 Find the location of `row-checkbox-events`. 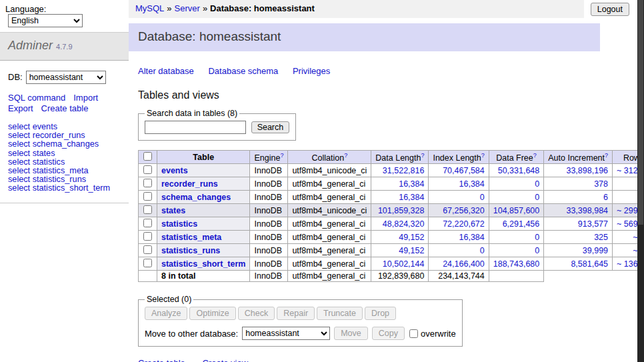

row-checkbox-events is located at coordinates (148, 169).